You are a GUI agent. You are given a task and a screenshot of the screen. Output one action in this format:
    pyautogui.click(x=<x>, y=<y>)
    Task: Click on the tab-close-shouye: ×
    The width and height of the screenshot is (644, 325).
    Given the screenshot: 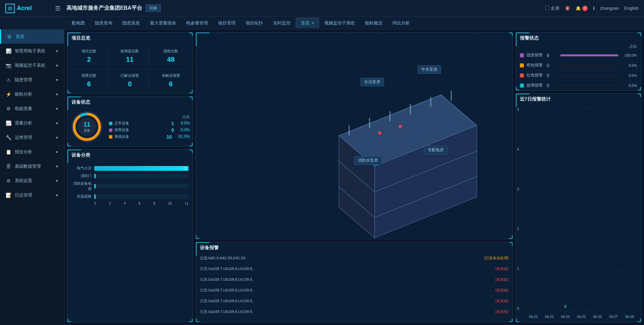 What is the action you would take?
    pyautogui.click(x=313, y=23)
    